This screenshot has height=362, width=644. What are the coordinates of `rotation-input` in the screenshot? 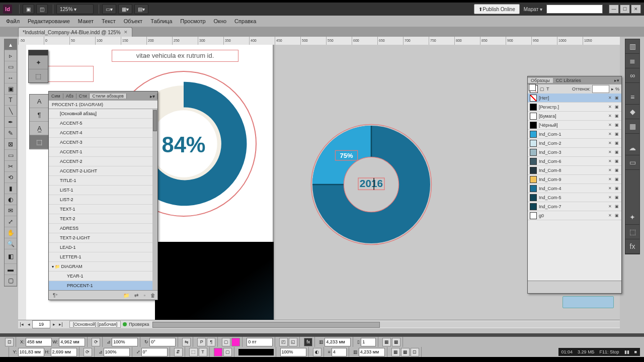 It's located at (163, 342).